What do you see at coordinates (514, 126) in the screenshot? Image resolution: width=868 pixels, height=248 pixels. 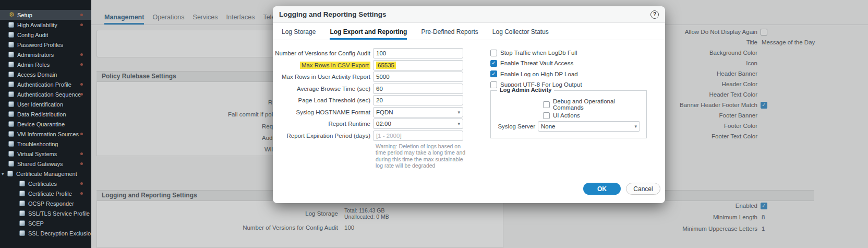 I see `syslog-server-label: Syslog Server` at bounding box center [514, 126].